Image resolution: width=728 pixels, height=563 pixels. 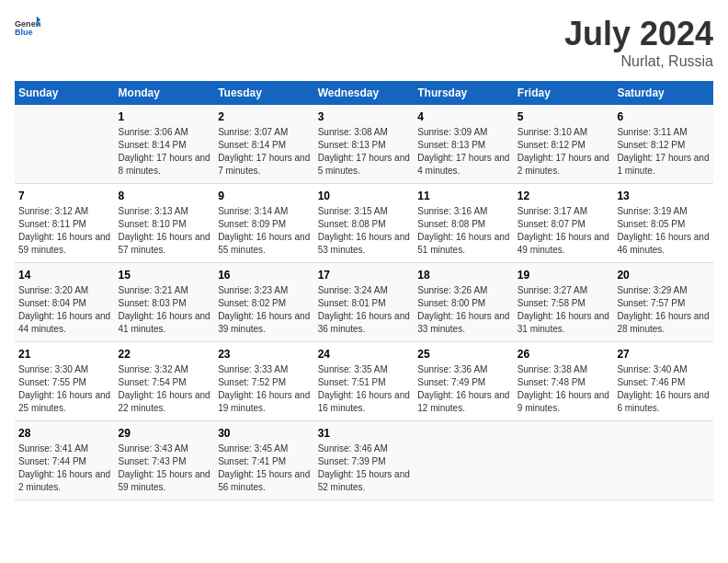 What do you see at coordinates (364, 389) in the screenshot?
I see `day-info: Sunrise: 3:35 AM Sunset: 7:51 PM Dayligh…` at bounding box center [364, 389].